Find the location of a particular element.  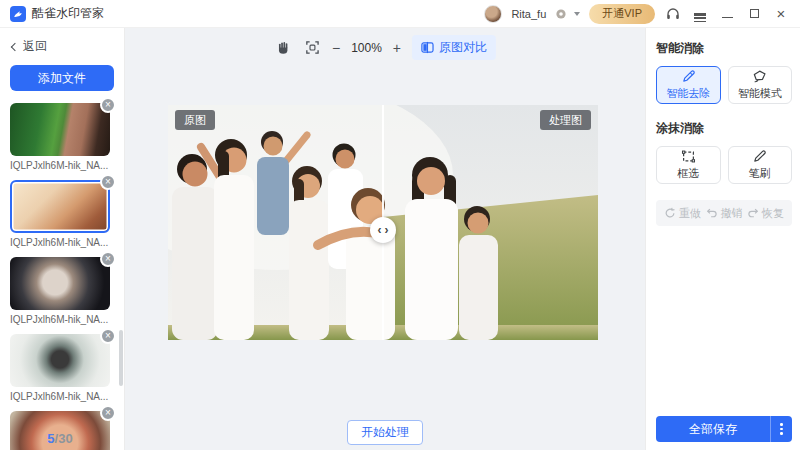

menu-hamburger-icon is located at coordinates (700, 14).